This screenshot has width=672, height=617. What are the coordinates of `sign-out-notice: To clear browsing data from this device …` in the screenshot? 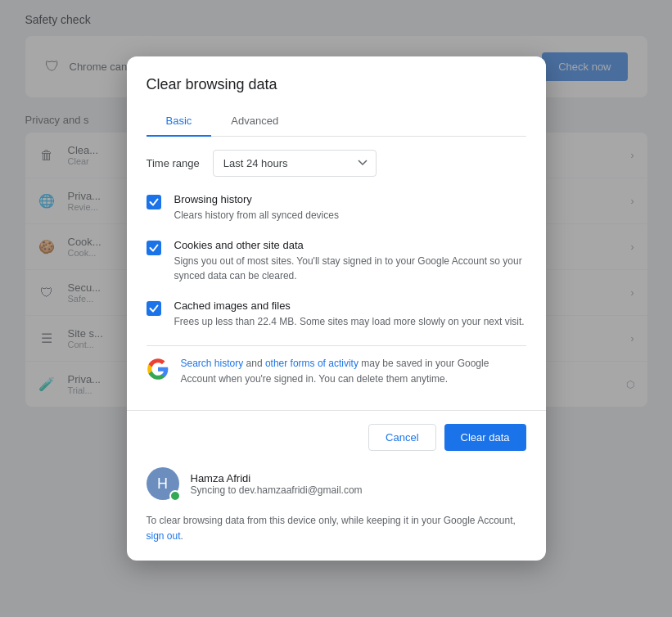 It's located at (336, 529).